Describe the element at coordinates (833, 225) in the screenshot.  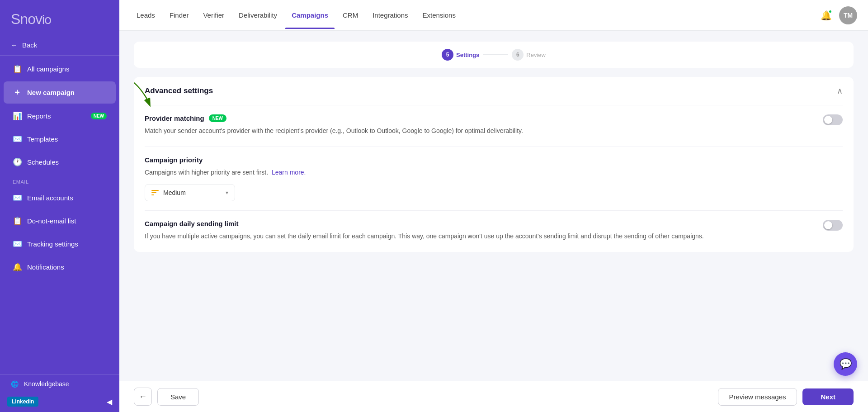
I see `daily-limit-toggle` at that location.